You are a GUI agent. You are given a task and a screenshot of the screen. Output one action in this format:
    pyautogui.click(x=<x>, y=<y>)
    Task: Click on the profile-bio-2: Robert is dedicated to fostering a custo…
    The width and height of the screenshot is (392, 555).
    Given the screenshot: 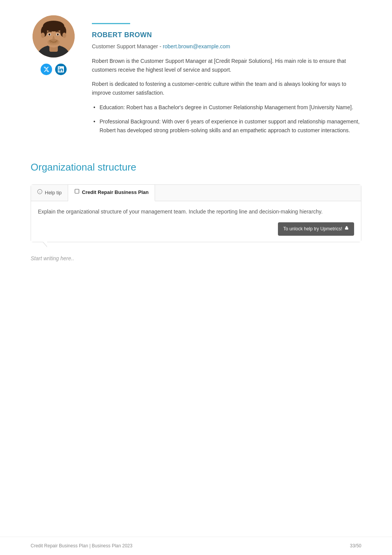 What is the action you would take?
    pyautogui.click(x=227, y=89)
    